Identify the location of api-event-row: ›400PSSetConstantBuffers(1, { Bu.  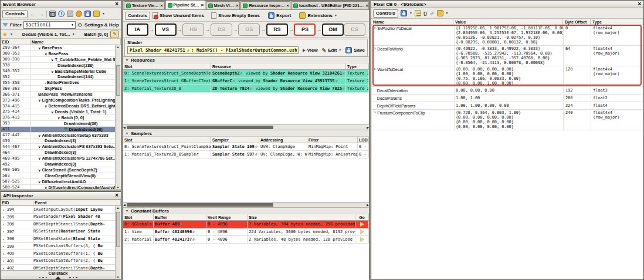
(58, 254).